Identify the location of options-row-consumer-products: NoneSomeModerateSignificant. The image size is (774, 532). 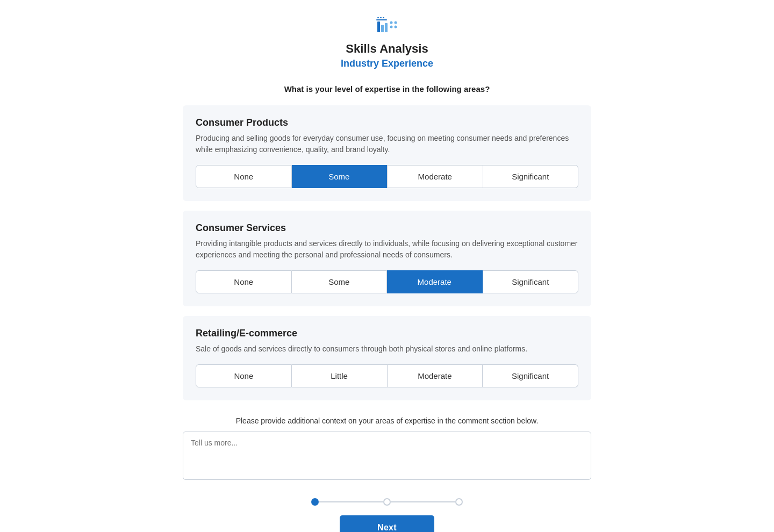
(387, 176).